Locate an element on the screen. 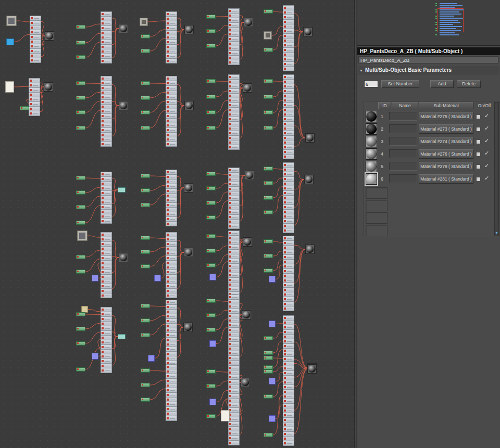 The height and width of the screenshot is (448, 500). submaterial-button: Material #274 ( Standard ) is located at coordinates (446, 142).